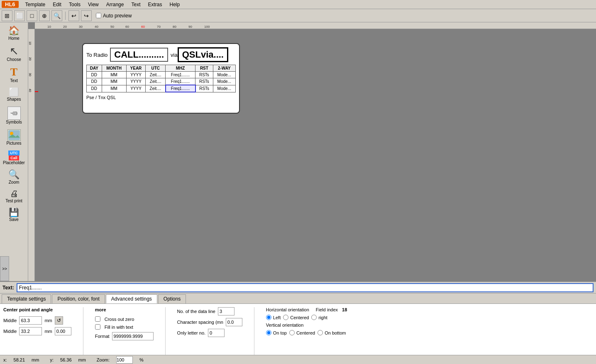 The width and height of the screenshot is (596, 364). Describe the element at coordinates (57, 16) in the screenshot. I see `zoom-button: 🔍` at that location.